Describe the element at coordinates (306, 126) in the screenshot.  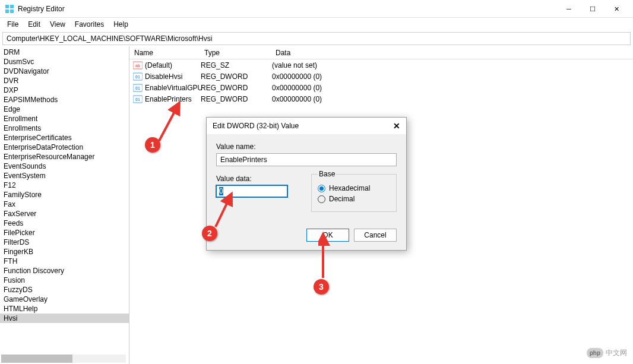
I see `dialog-titlebar: Edit DWORD (32-bit) Value ✕` at that location.